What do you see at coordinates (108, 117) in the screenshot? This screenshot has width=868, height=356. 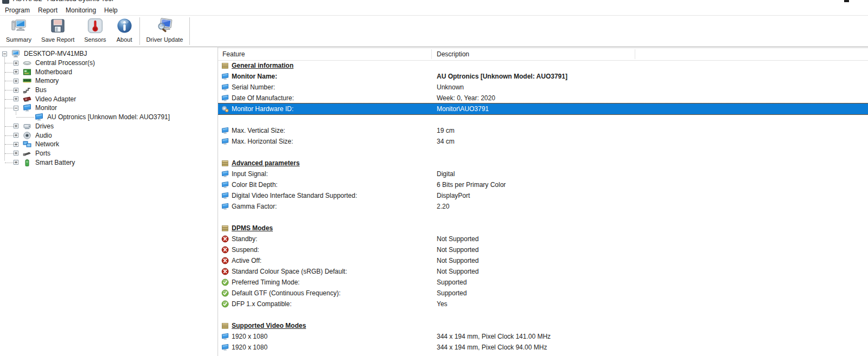 I see `tree-item-au-optronics-unknown-model-auo3791: AU Optronics [Unknown Model: AUO3791]` at bounding box center [108, 117].